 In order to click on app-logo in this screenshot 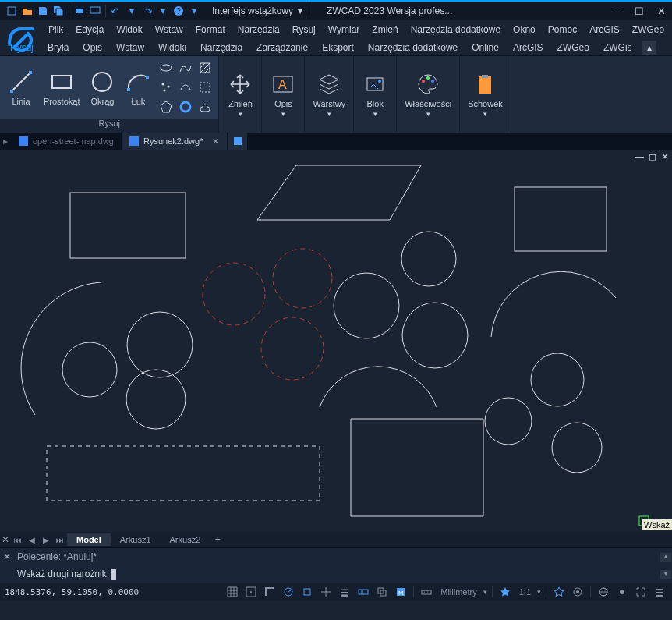, I will do `click(21, 37)`.